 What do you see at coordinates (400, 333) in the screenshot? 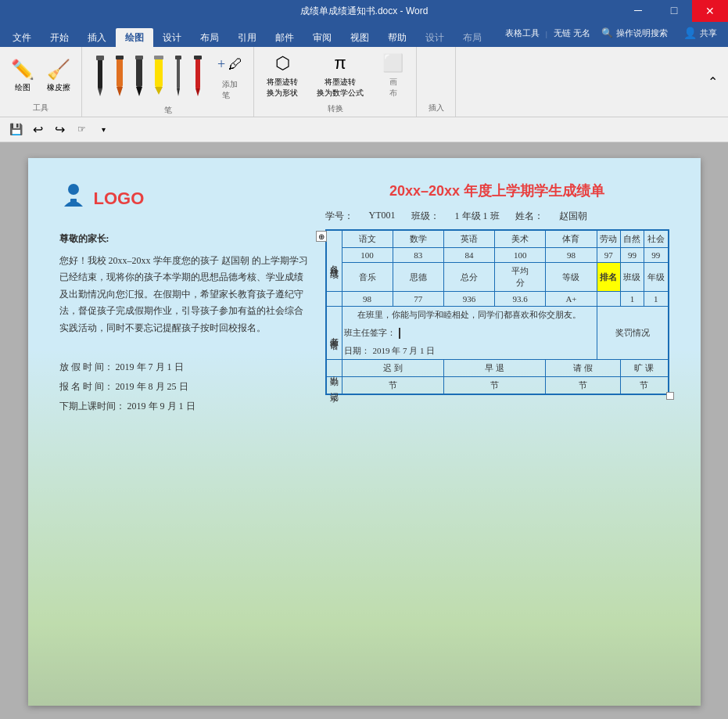
I see `text-cursor` at bounding box center [400, 333].